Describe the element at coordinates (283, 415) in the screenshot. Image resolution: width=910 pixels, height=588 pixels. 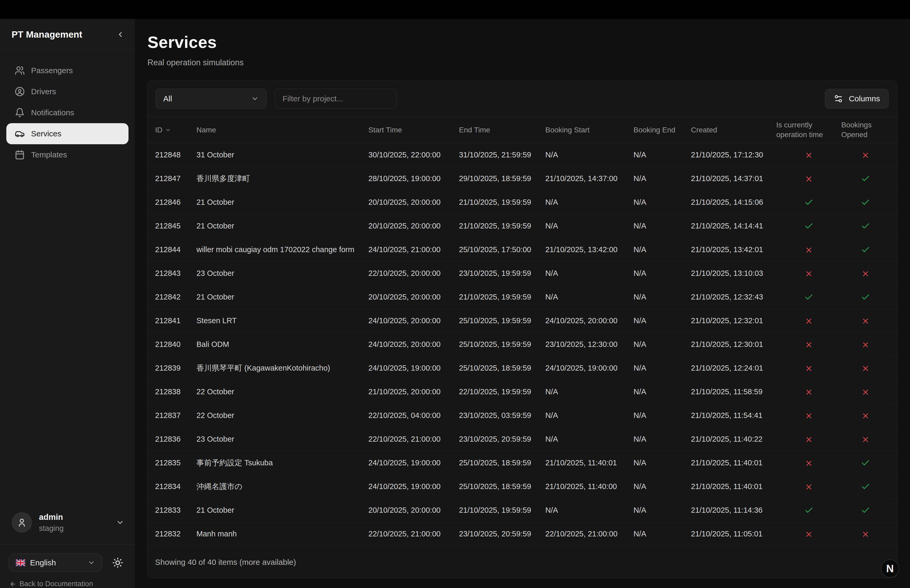
I see `cell-name: 22 October` at that location.